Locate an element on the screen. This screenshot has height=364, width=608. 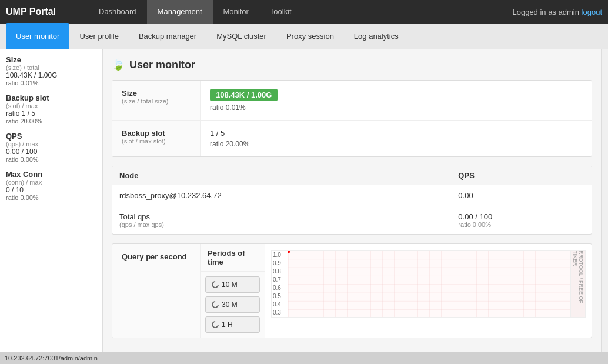
qps-section-label: Query per second is located at coordinates (156, 290).